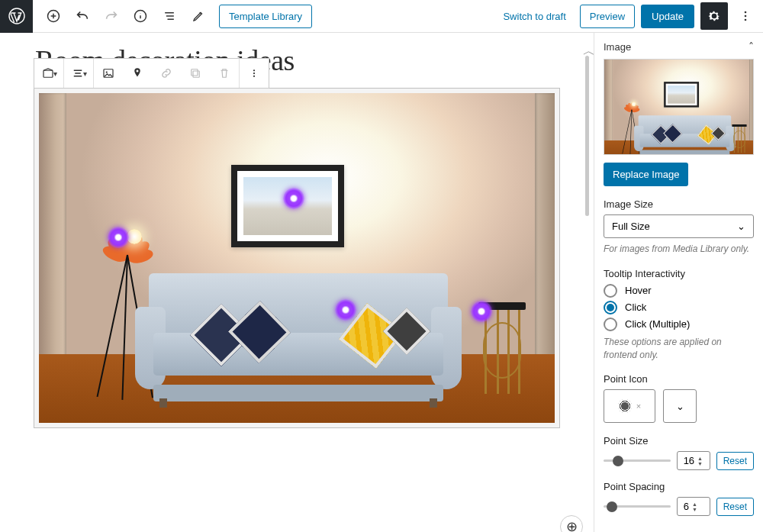 This screenshot has width=763, height=532. Describe the element at coordinates (49, 73) in the screenshot. I see `block-type-button: ▾` at that location.